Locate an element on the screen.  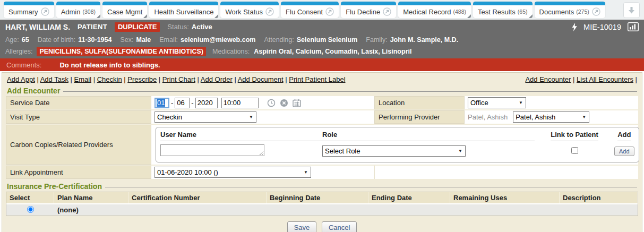
tab-count: (308) is located at coordinates (89, 12).